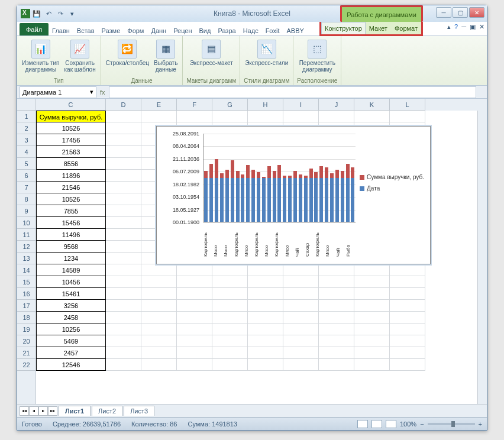 The height and width of the screenshot is (440, 504). Describe the element at coordinates (251, 30) in the screenshot. I see `tab-Надс: Надс` at that location.